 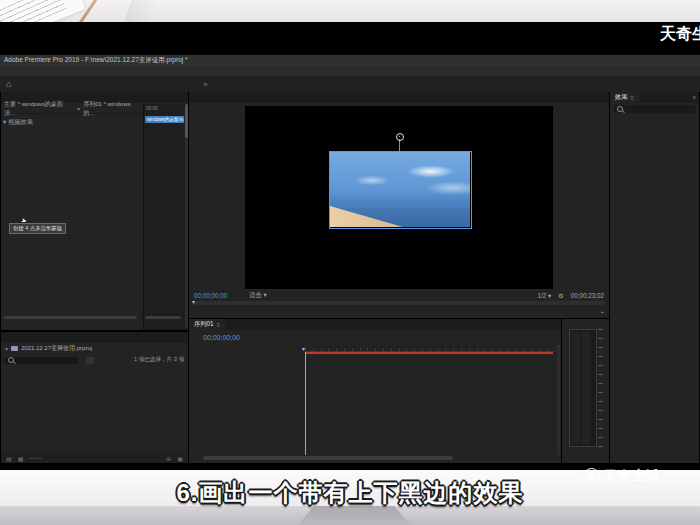 What do you see at coordinates (600, 388) in the screenshot?
I see `meter-scale-ticks` at bounding box center [600, 388].